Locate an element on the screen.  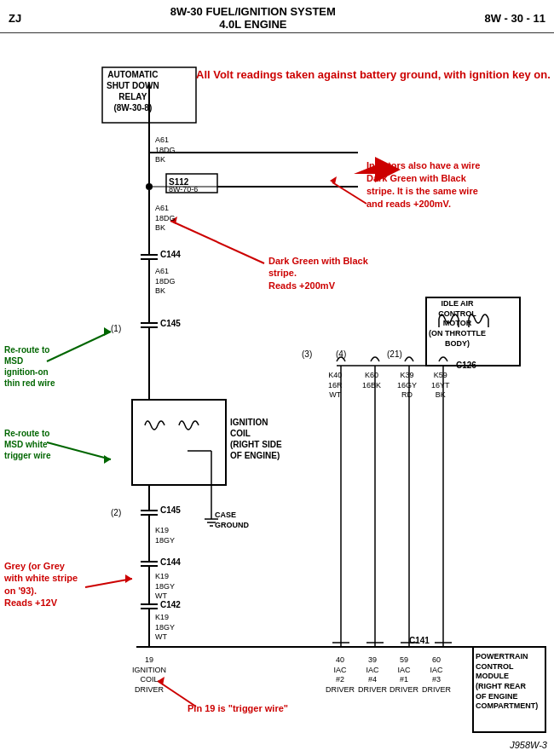
wire-k19-1: K1918GY is located at coordinates (165, 535).